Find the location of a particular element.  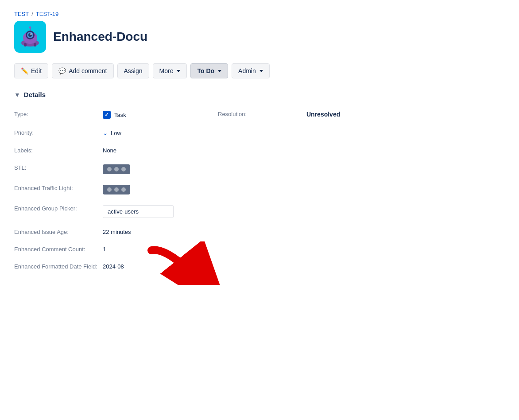

add-comment-button: 💬 Add comment is located at coordinates (82, 71).